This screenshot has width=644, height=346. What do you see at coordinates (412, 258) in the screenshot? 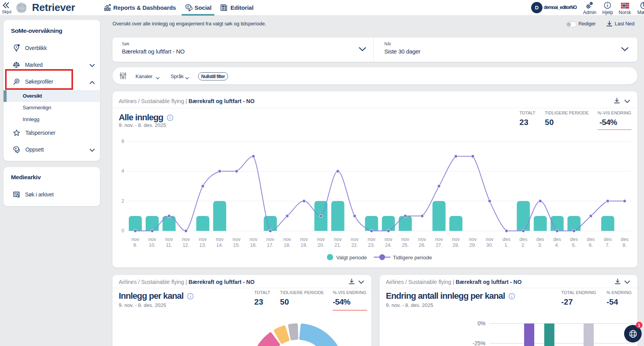
I see `svg-text: Tidligere periode` at bounding box center [412, 258].